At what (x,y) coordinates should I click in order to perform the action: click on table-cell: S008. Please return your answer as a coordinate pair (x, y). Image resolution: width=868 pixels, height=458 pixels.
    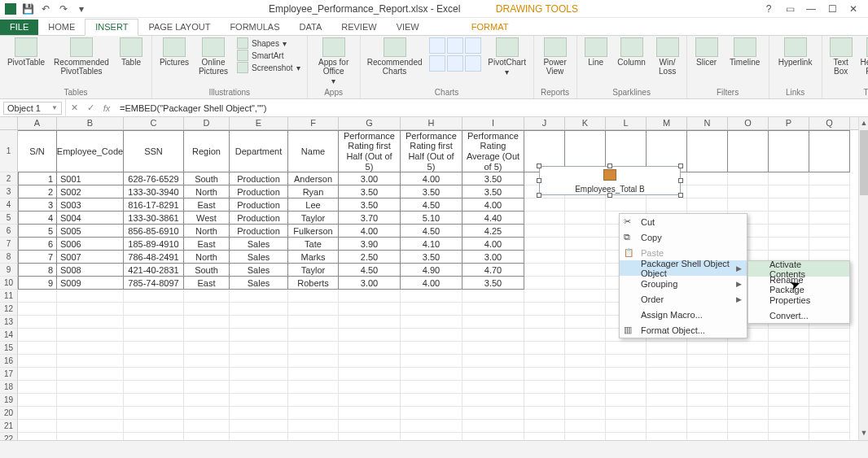
    Looking at the image, I should click on (90, 270).